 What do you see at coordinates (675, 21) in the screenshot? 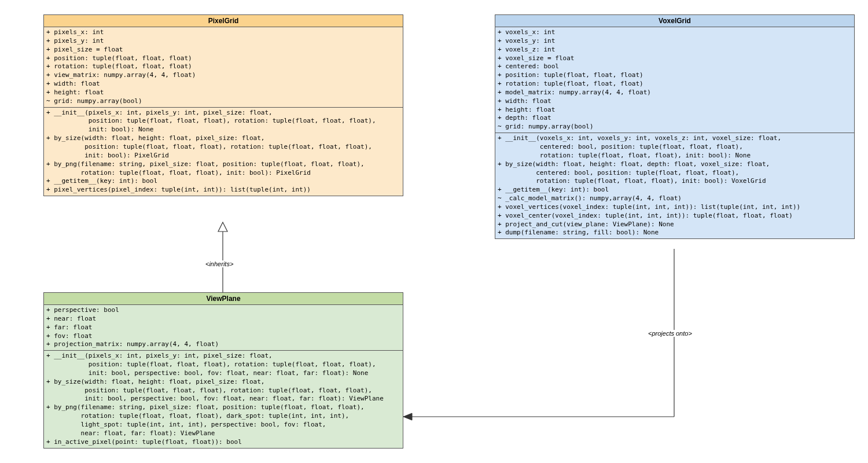
I see `class-title-voxelgrid: VoxelGrid` at bounding box center [675, 21].